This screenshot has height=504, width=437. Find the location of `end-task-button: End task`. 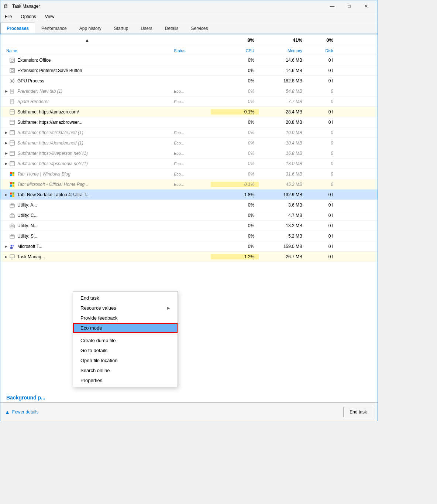

end-task-button: End task is located at coordinates (358, 412).